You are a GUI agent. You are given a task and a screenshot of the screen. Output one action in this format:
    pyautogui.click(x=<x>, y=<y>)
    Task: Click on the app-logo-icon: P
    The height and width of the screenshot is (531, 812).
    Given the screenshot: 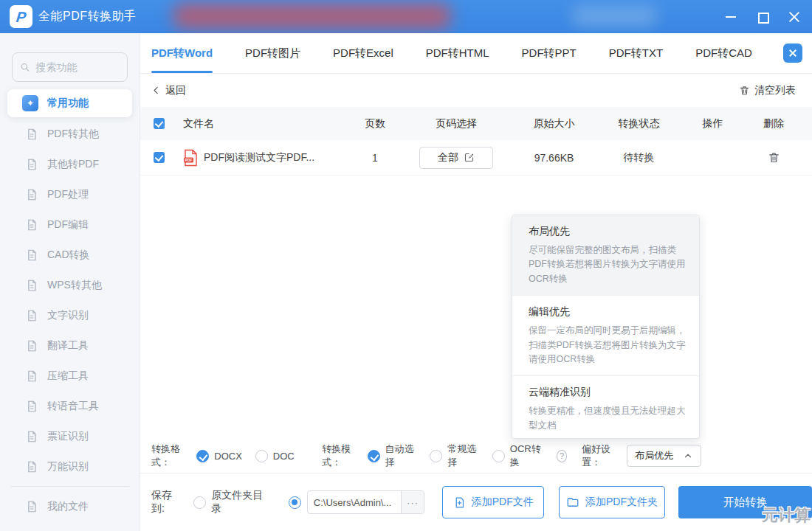 What is the action you would take?
    pyautogui.click(x=21, y=16)
    